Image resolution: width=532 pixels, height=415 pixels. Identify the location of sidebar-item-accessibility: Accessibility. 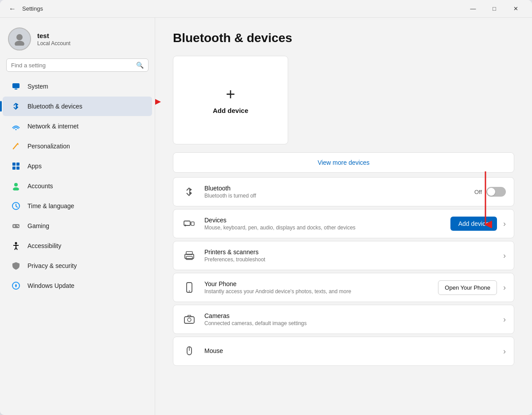
(77, 246).